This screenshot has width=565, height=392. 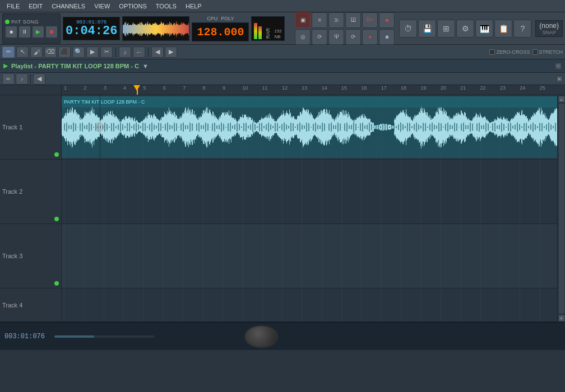 I want to click on ctrl-btn-7: Ψ, so click(x=336, y=37).